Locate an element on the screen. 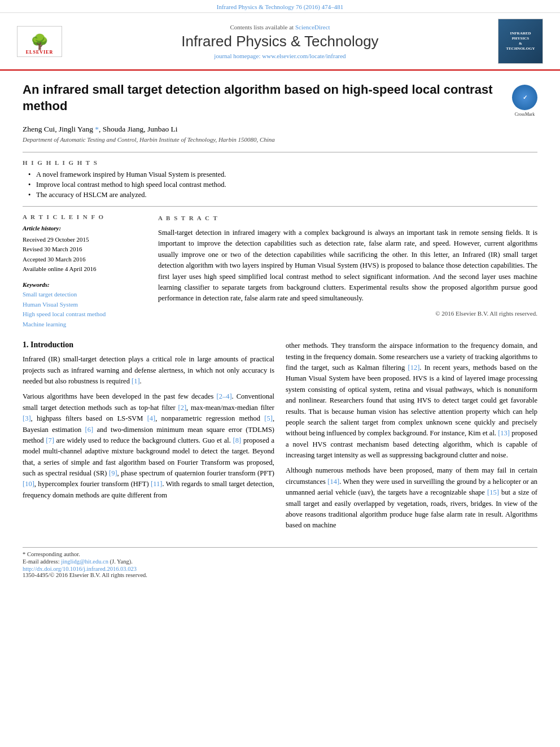 The width and height of the screenshot is (560, 747). keyword-4: Machine learning is located at coordinates (85, 325).